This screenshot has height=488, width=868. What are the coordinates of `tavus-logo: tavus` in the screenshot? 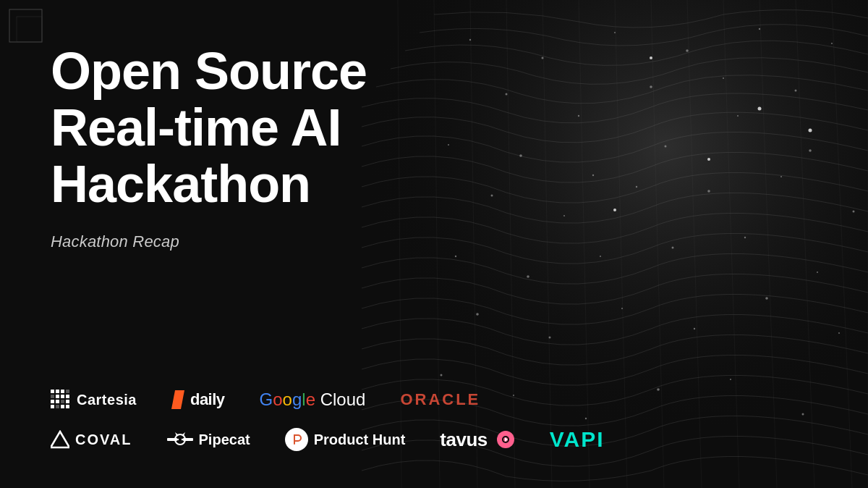 It's located at (477, 440).